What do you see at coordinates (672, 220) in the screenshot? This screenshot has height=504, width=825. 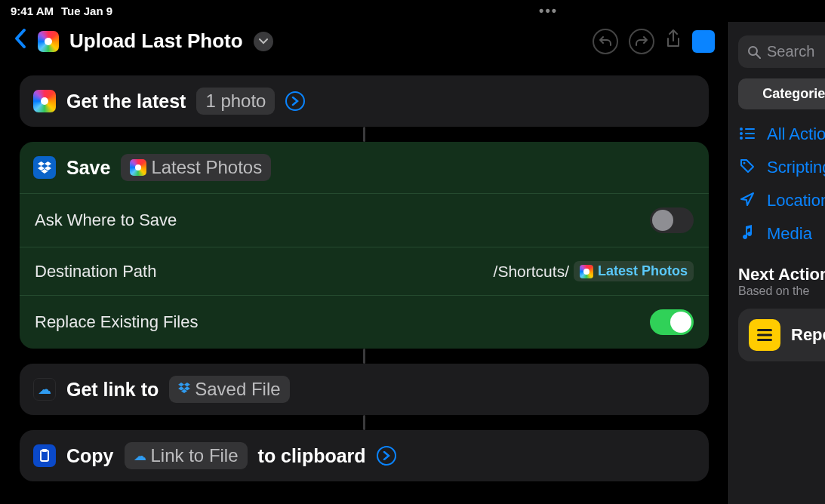 I see `toggle-ask-where-to-save` at bounding box center [672, 220].